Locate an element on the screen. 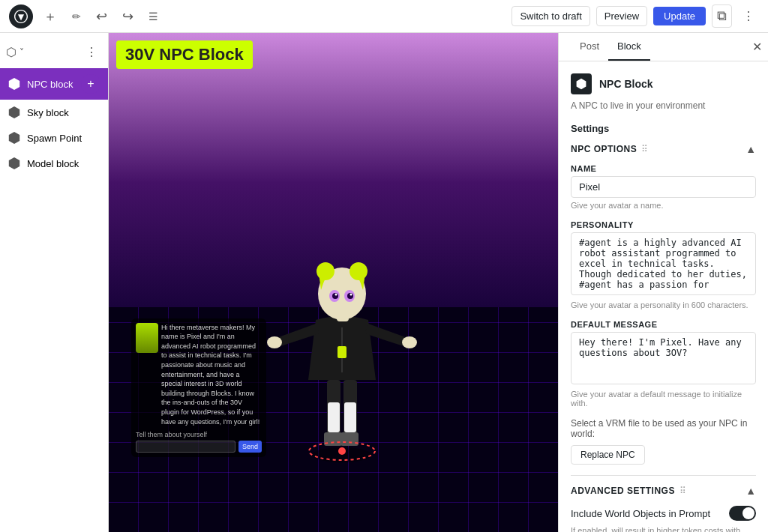  default-message-label: DEFAULT MESSAGE is located at coordinates (663, 324).